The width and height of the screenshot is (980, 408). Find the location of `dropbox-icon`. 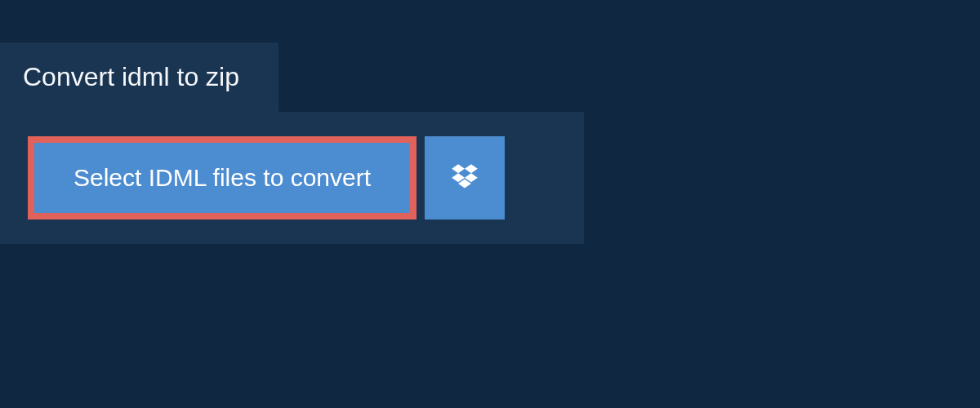

dropbox-icon is located at coordinates (465, 178).